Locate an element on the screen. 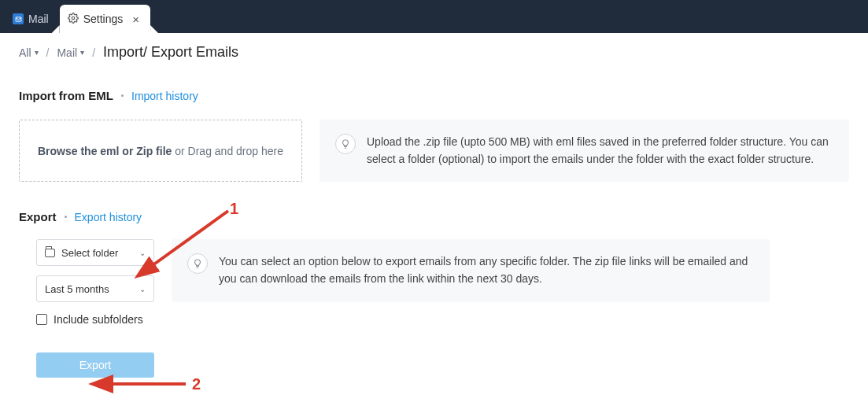 This screenshot has height=417, width=868. import-section-head: Import from EML Import history is located at coordinates (434, 96).